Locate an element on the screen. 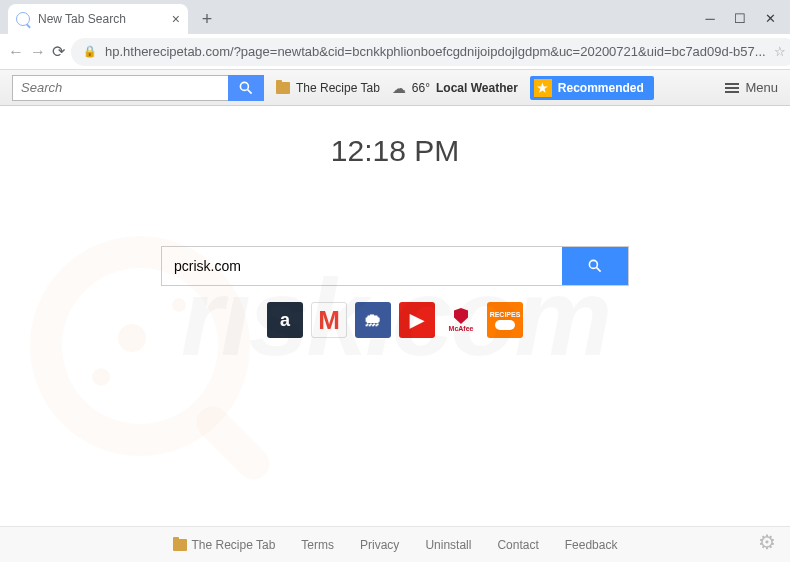 Image resolution: width=790 pixels, height=562 pixels. tile-mcafee: McAfee is located at coordinates (461, 320).